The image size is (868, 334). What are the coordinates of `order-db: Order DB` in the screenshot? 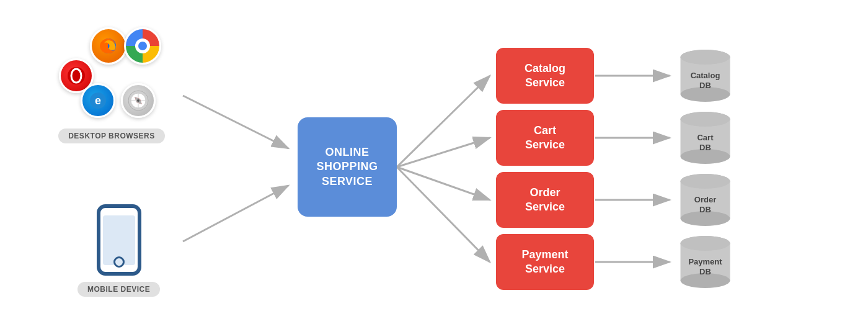 It's located at (706, 201).